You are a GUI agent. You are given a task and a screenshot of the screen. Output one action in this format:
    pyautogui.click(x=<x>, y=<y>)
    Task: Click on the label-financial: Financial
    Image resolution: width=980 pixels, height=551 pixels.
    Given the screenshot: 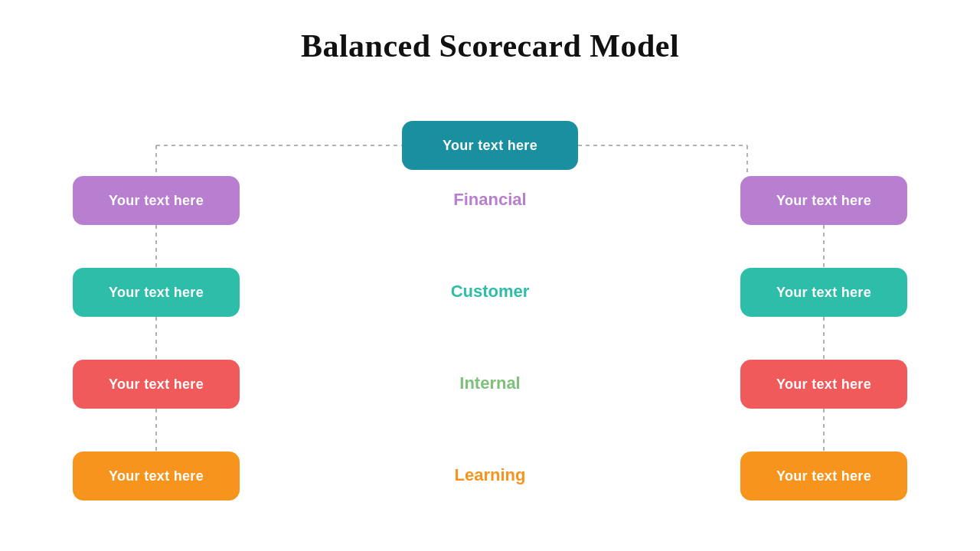 What is the action you would take?
    pyautogui.click(x=490, y=200)
    